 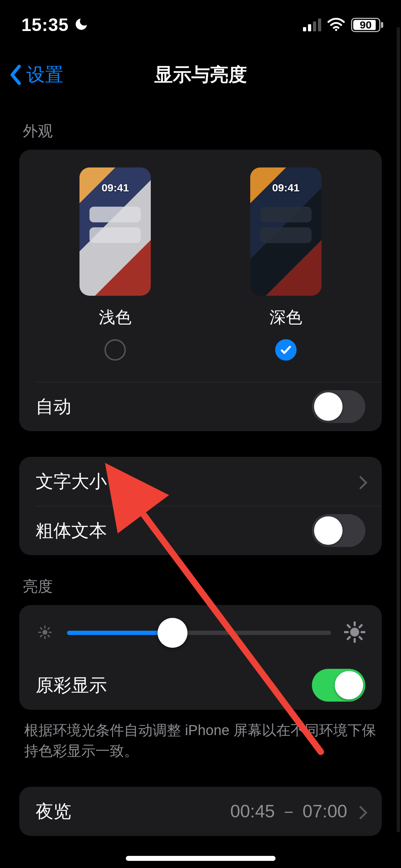 I want to click on light-radio, so click(x=115, y=350).